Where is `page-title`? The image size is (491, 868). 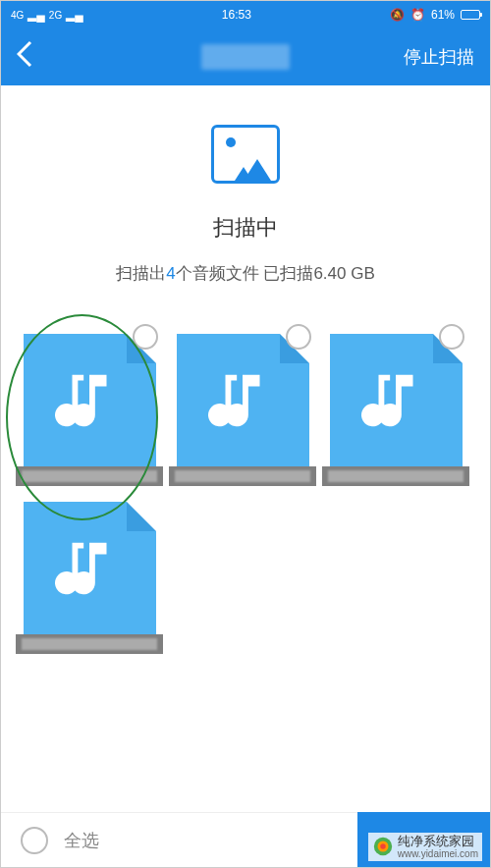
page-title is located at coordinates (246, 57).